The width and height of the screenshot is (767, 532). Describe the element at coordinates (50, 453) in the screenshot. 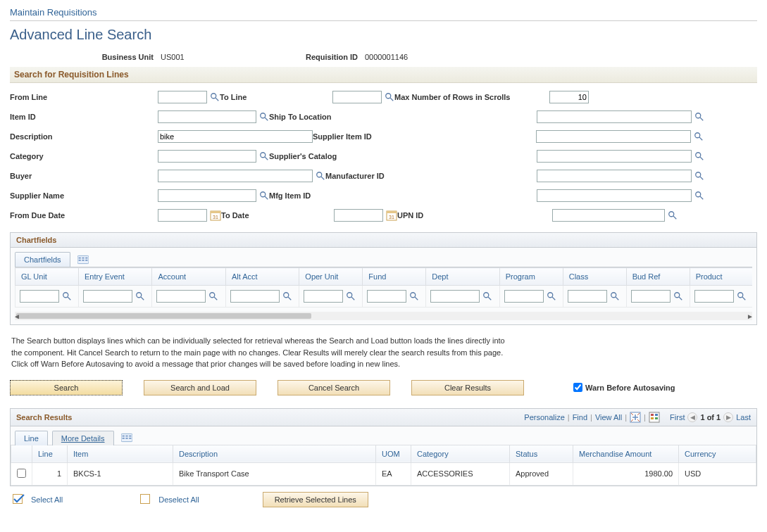

I see `res-col-line: Line` at that location.